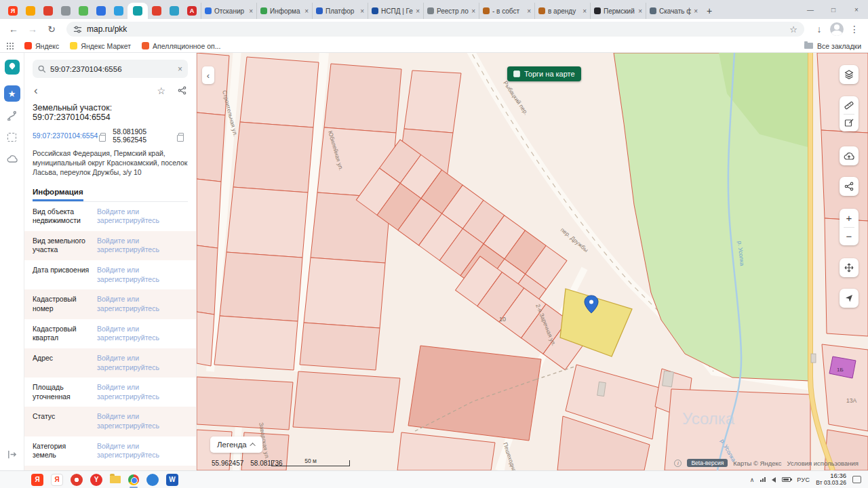 This screenshot has width=868, height=488. Describe the element at coordinates (174, 11) in the screenshot. I see `pinned-tab-earth` at that location.